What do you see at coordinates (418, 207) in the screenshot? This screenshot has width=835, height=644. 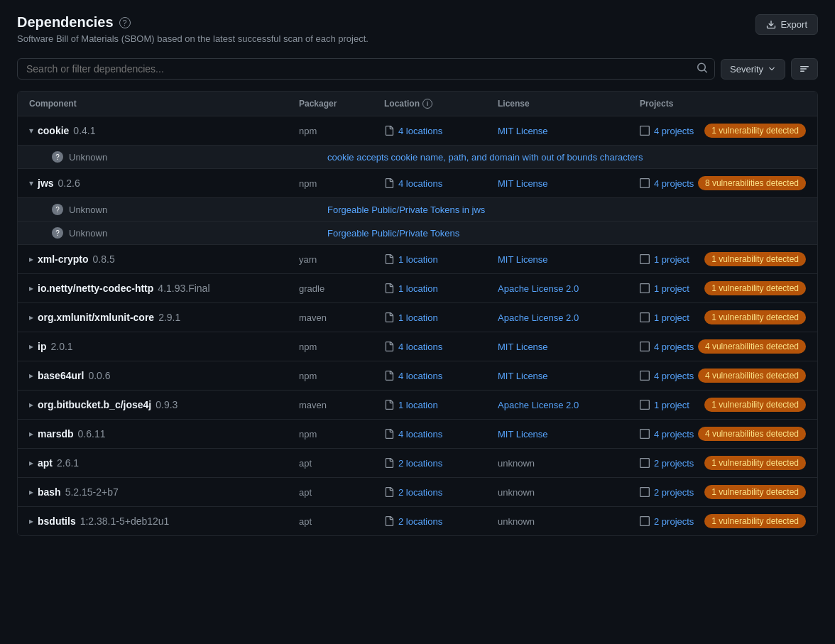 I see `table-row: ▾ jws 0.2.6 npm 4 locations MIT License …` at bounding box center [418, 207].